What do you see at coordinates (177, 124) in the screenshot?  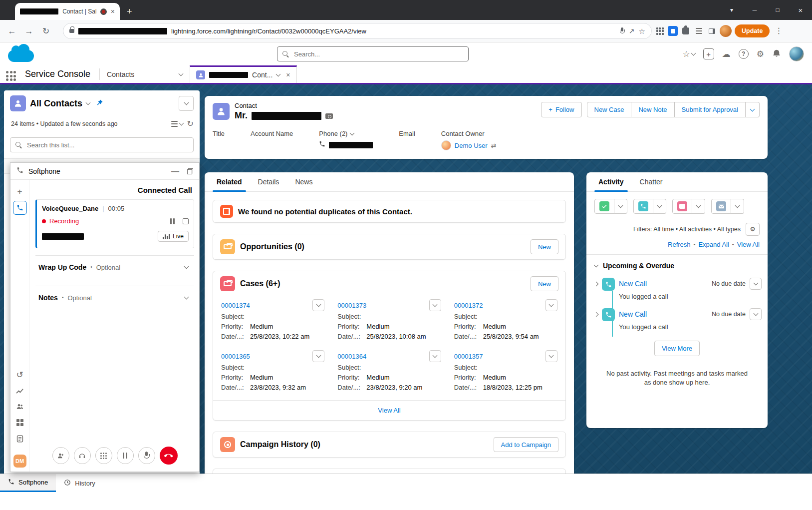 I see `display-settings-button` at bounding box center [177, 124].